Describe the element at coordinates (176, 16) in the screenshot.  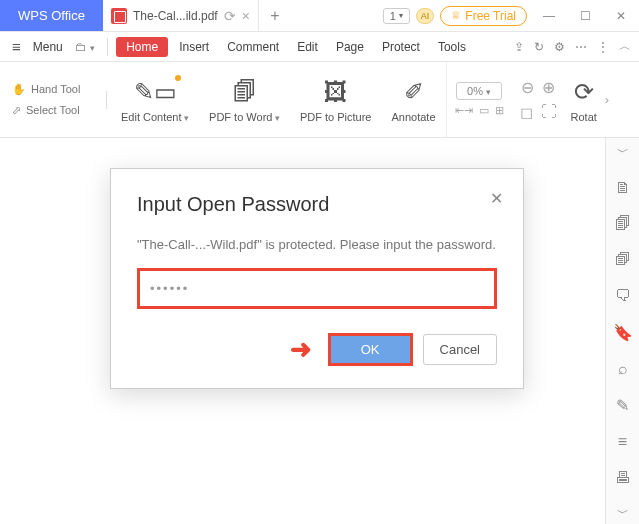
I see `tab-title: The-Cal...ild.pdf` at that location.